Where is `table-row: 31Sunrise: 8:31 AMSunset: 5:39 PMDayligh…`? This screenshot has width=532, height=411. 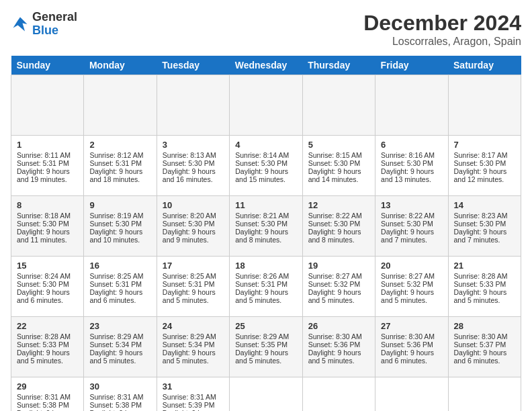
table-row: 31Sunrise: 8:31 AMSunset: 5:39 PMDayligh… is located at coordinates (193, 395).